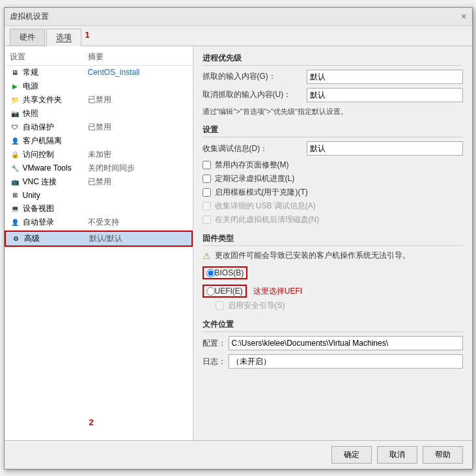  I want to click on header-setting: 设置, so click(49, 57).